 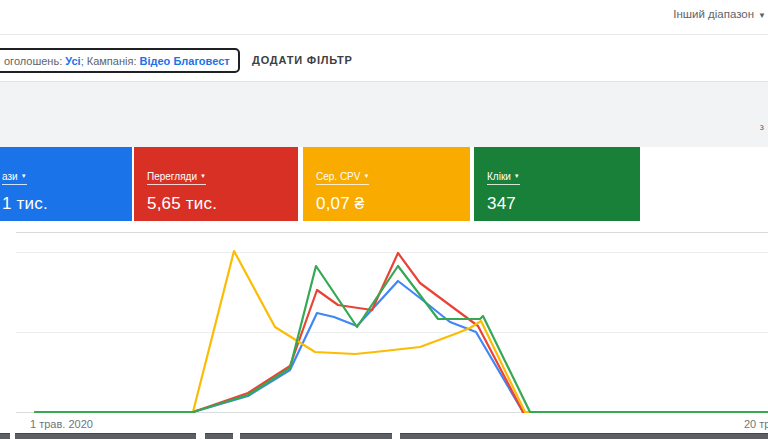 I want to click on metric-card-label: ази▼, so click(x=14, y=178).